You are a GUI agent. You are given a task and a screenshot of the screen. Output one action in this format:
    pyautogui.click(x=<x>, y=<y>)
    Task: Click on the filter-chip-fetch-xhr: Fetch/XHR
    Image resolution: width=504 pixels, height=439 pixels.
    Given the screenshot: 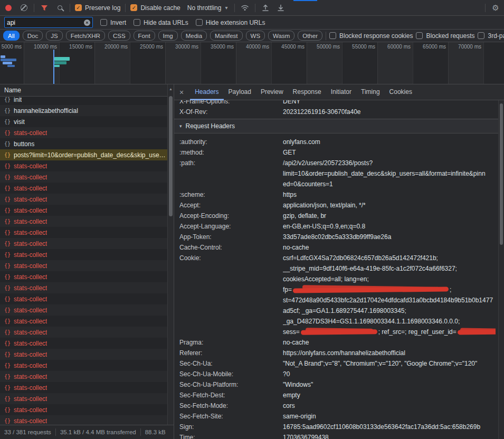 What is the action you would take?
    pyautogui.click(x=85, y=36)
    